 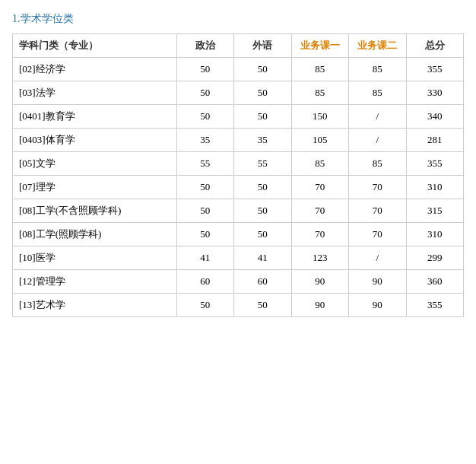 I want to click on cell-biz1: 105, so click(x=319, y=140).